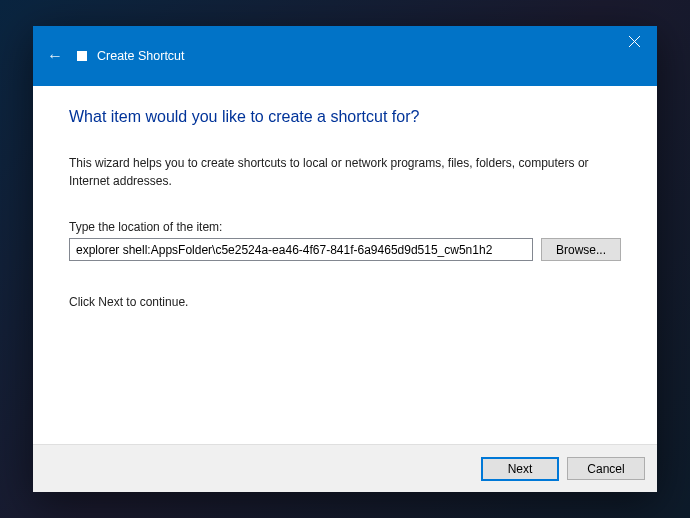 This screenshot has width=690, height=518. I want to click on back-arrow-icon: ←, so click(55, 56).